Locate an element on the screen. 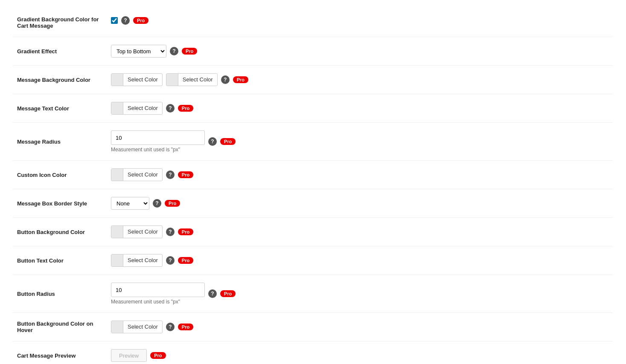  setting-controls: Top to BottomLeft to RightDiagonal?Pro is located at coordinates (360, 51).